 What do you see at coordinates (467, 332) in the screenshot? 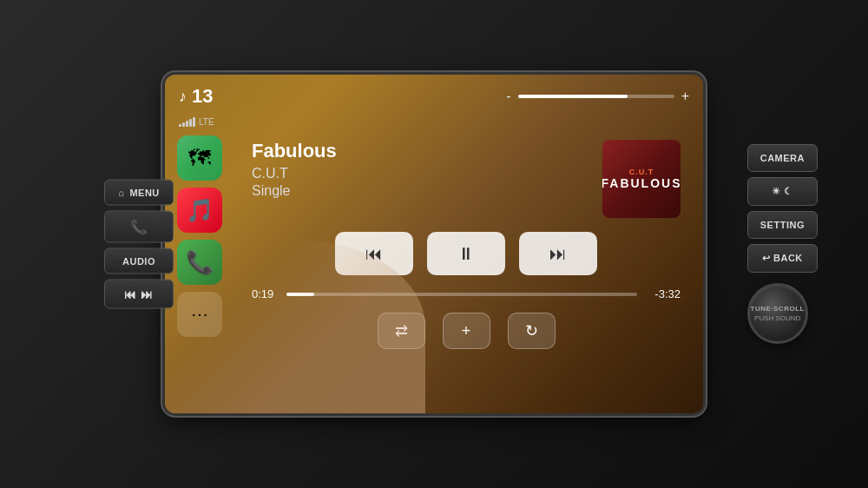
I see `add-icon: +` at bounding box center [467, 332].